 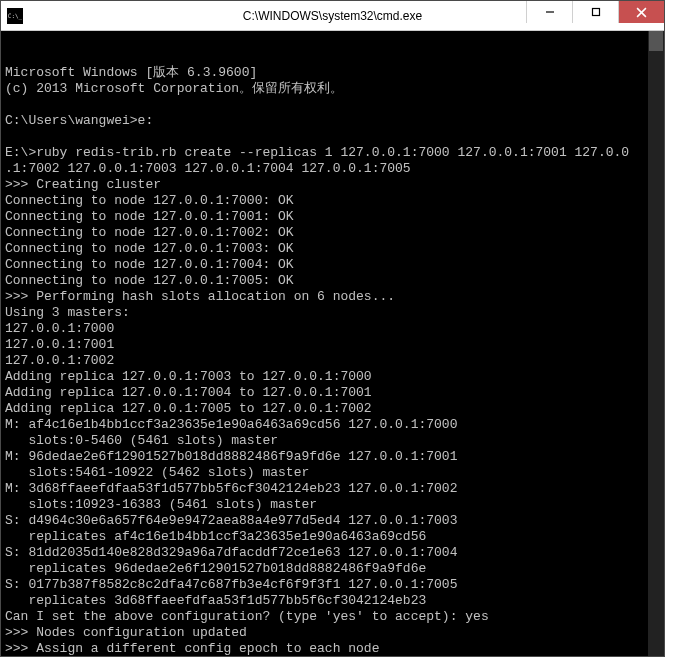 What do you see at coordinates (332, 553) in the screenshot?
I see `terminal-line: S: 81dd2035d140e828d329a96a7dfacddf72ce1…` at bounding box center [332, 553].